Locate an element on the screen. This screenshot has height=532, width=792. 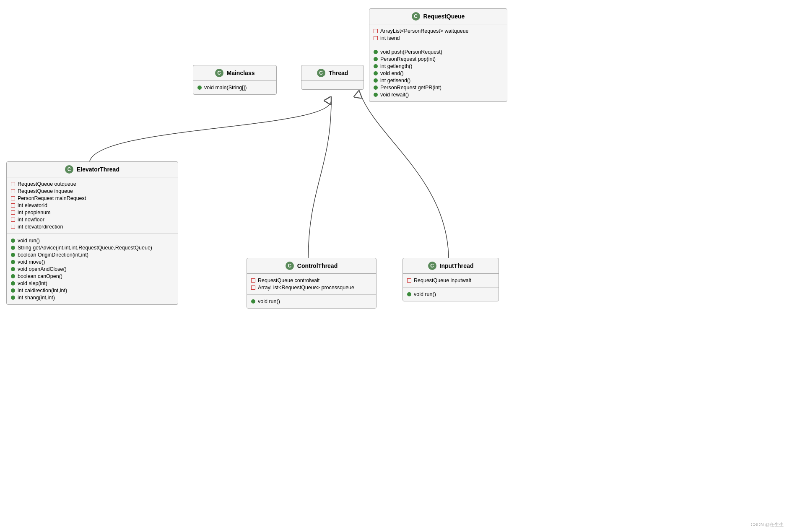
inputthread-fields: RequestQueue inputwait is located at coordinates (451, 281).